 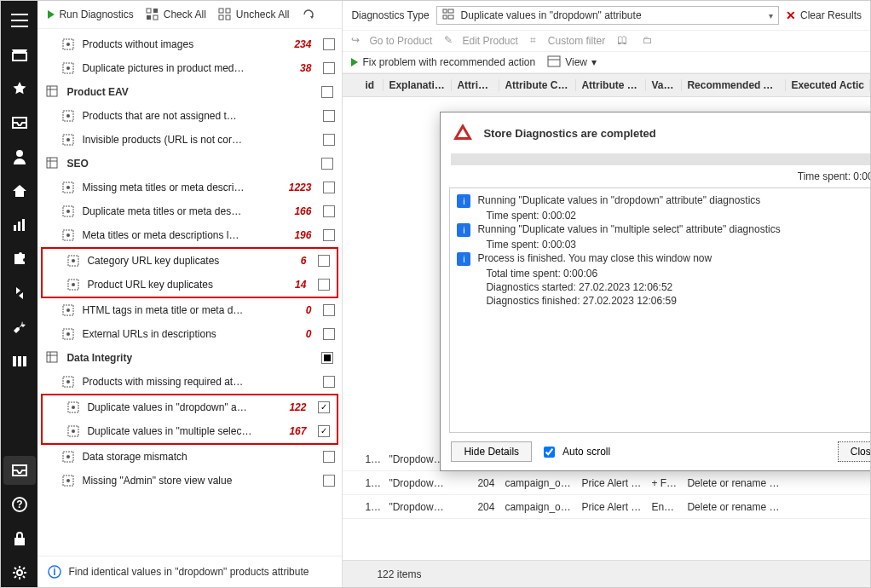 What do you see at coordinates (189, 92) in the screenshot?
I see `tree-section: Product EAV` at bounding box center [189, 92].